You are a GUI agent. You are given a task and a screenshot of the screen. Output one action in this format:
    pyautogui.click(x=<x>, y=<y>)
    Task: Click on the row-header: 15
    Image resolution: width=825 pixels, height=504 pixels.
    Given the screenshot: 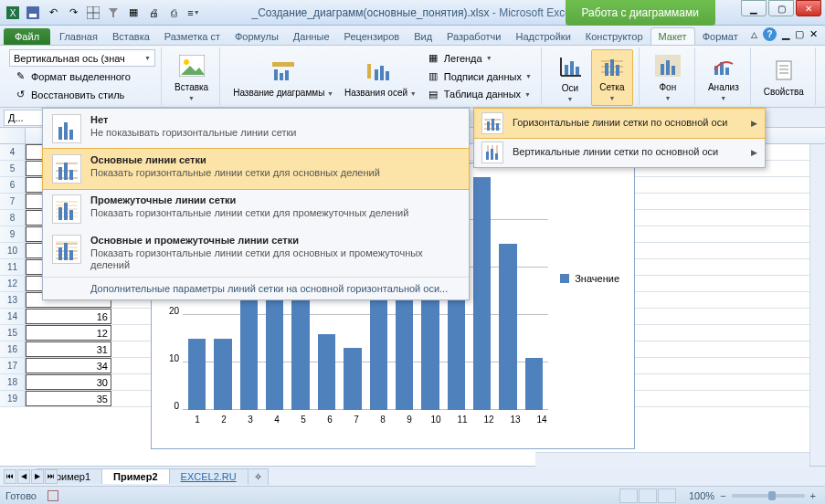 What is the action you would take?
    pyautogui.click(x=13, y=332)
    